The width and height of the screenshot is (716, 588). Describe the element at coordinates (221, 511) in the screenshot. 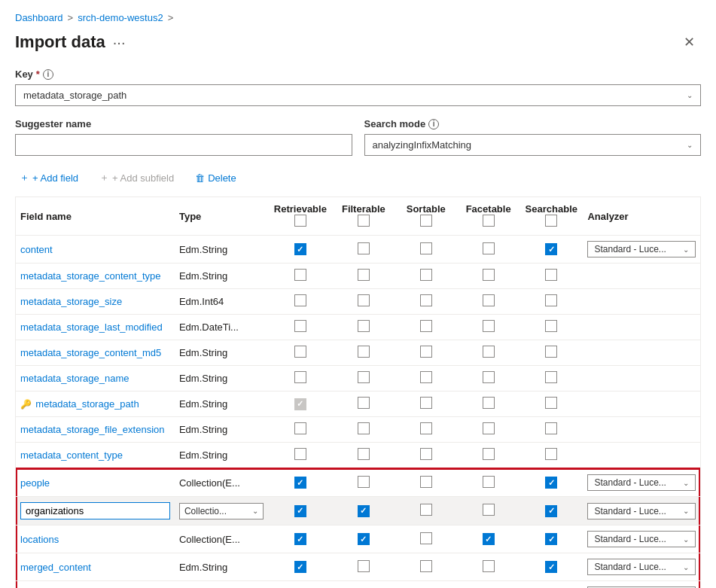

I see `type-select: Collectio...⌄` at that location.